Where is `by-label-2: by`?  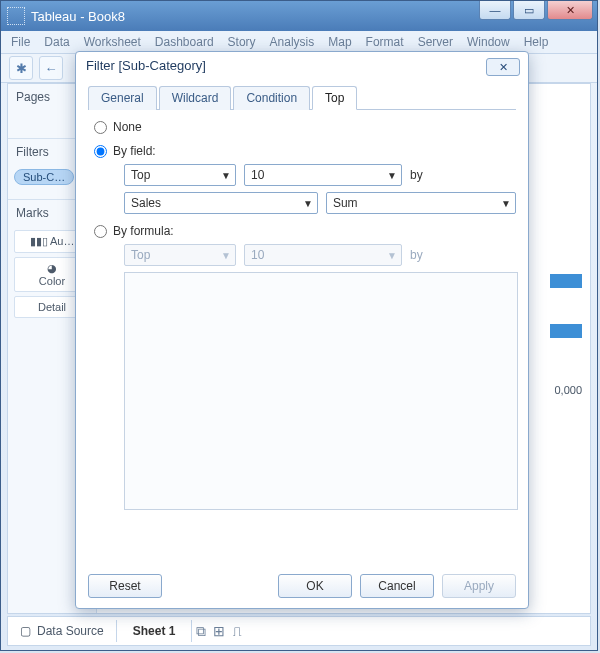
by-label-2: by is located at coordinates (416, 255).